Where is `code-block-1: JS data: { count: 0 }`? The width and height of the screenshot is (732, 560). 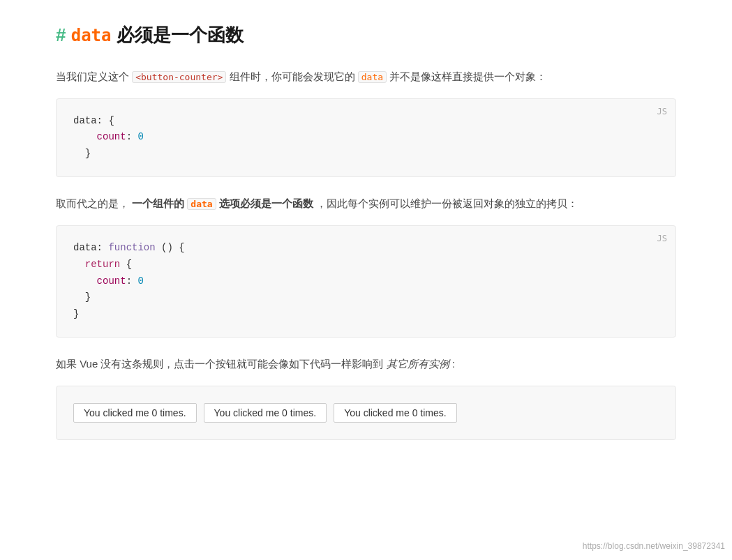 code-block-1: JS data: { count: 0 } is located at coordinates (366, 138).